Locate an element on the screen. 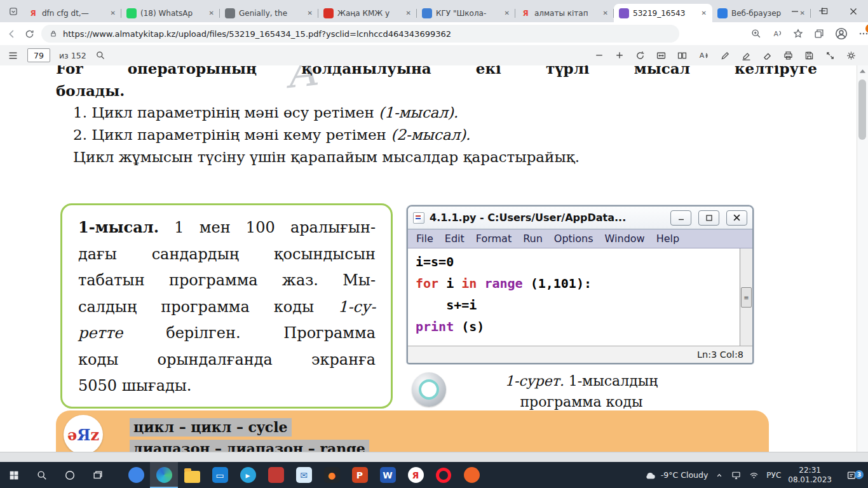 Image resolution: width=868 pixels, height=488 pixels. taskbar-app-edge is located at coordinates (164, 475).